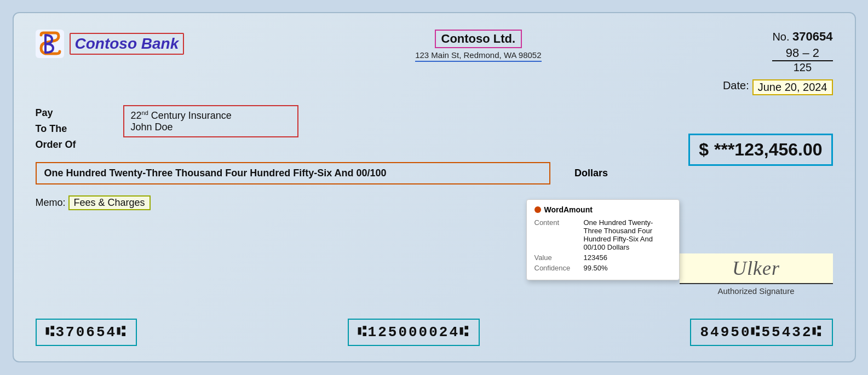  I want to click on memo-value: Fees & Charges, so click(110, 203).